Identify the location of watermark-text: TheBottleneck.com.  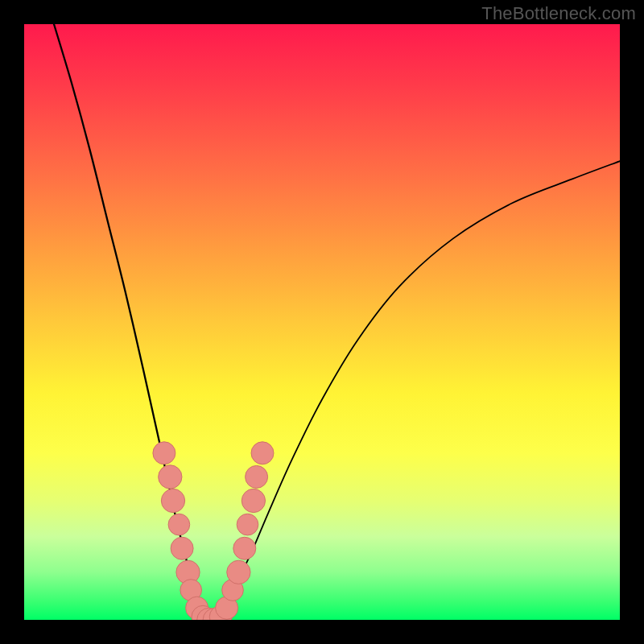
(559, 14).